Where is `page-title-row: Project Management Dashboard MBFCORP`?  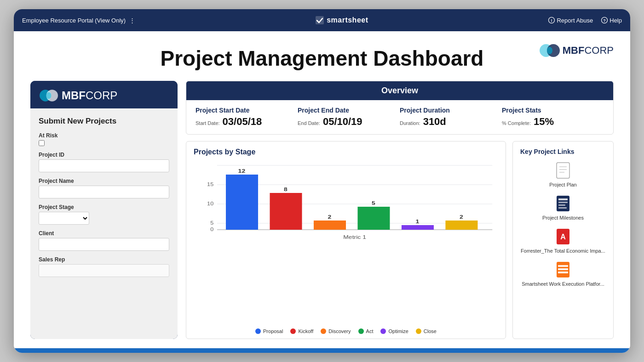
page-title-row: Project Management Dashboard MBFCORP is located at coordinates (322, 57).